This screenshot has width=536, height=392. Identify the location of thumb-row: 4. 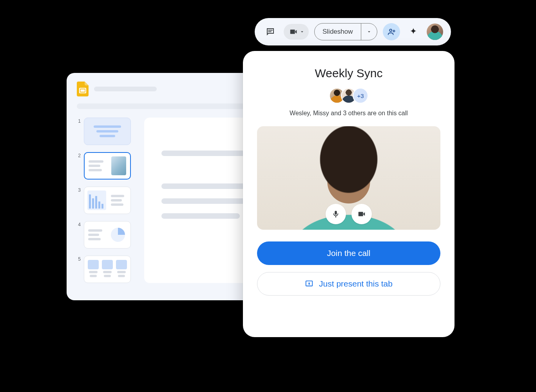
(106, 235).